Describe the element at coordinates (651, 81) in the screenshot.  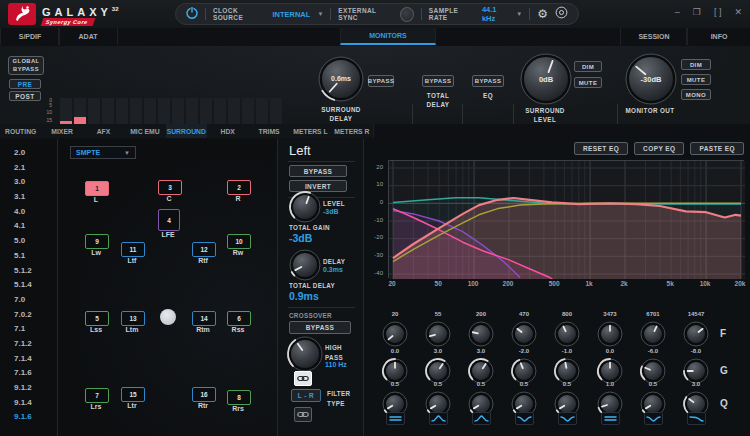
I see `monitor-out-knob: -30dB` at that location.